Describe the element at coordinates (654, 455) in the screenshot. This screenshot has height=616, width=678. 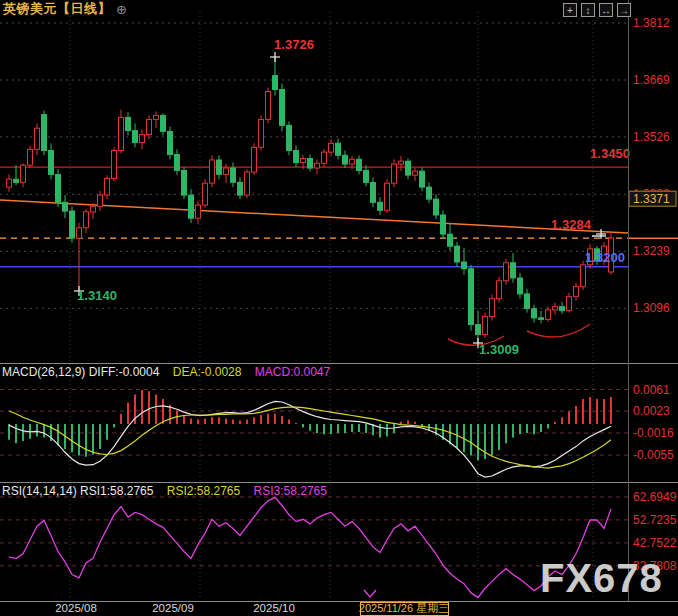
I see `macd-axis-label: -0.0055` at that location.